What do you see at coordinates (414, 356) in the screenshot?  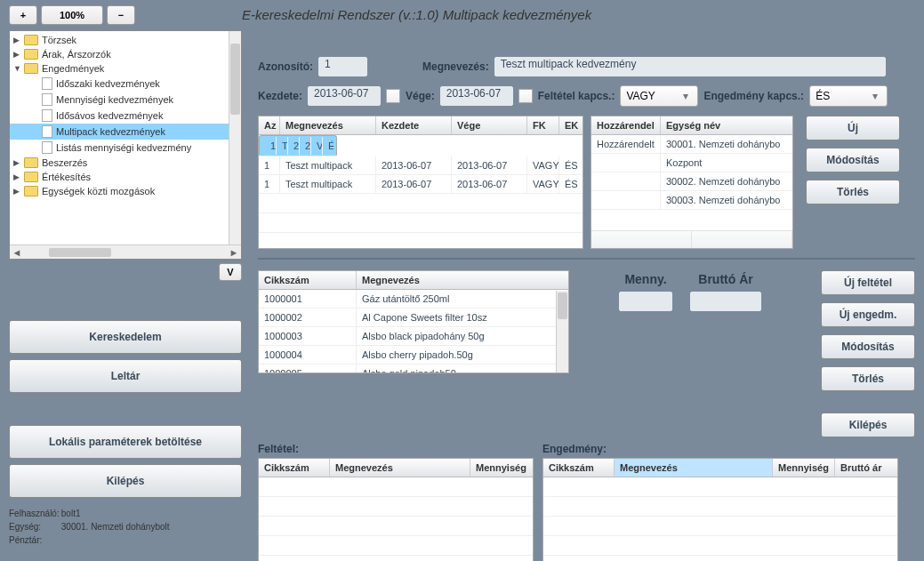 I see `table-row: 1000004Alsbo cherry pipadoh.50g` at bounding box center [414, 356].